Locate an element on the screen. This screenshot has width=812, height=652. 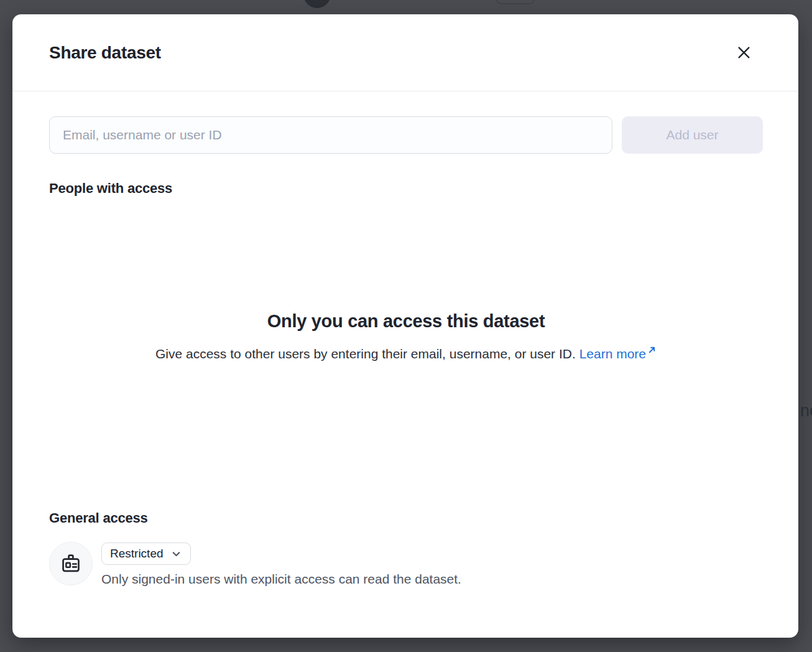
modal-title: Share dataset is located at coordinates (105, 53).